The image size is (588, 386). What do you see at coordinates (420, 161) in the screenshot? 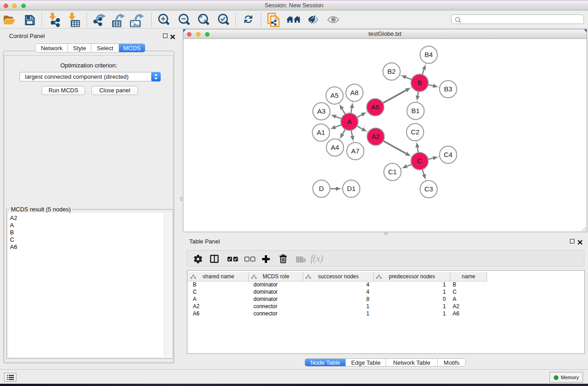
I see `svg-text: C` at bounding box center [420, 161].